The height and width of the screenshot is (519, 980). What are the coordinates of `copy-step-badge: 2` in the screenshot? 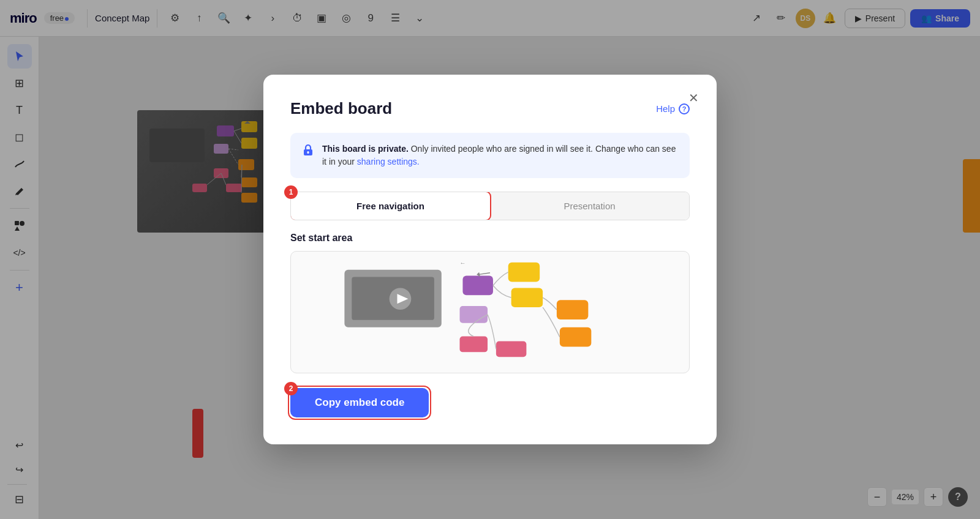 It's located at (291, 389).